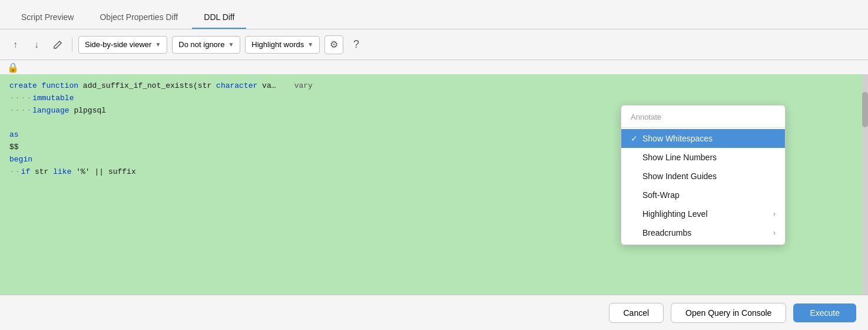 This screenshot has height=330, width=868. I want to click on scrollbar-track, so click(865, 184).